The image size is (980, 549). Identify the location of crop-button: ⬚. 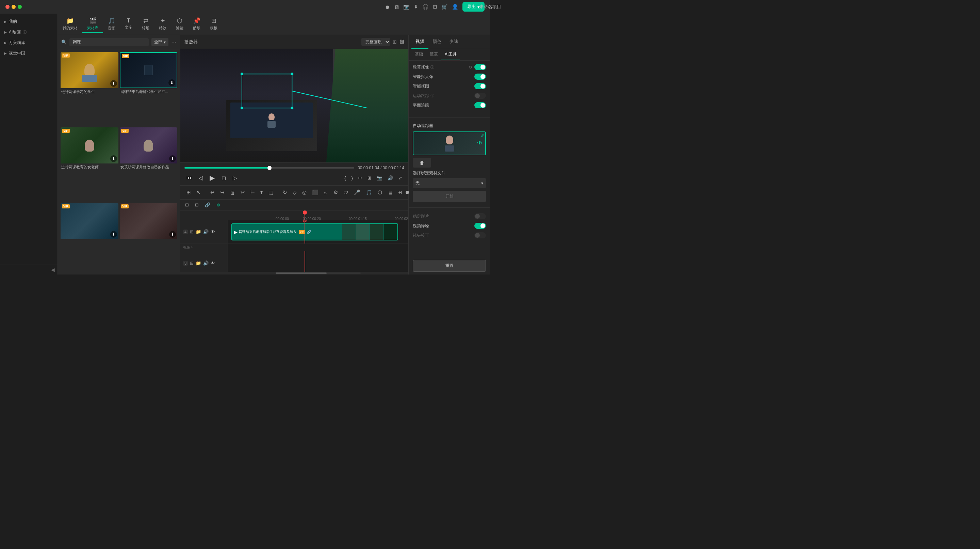
(271, 193).